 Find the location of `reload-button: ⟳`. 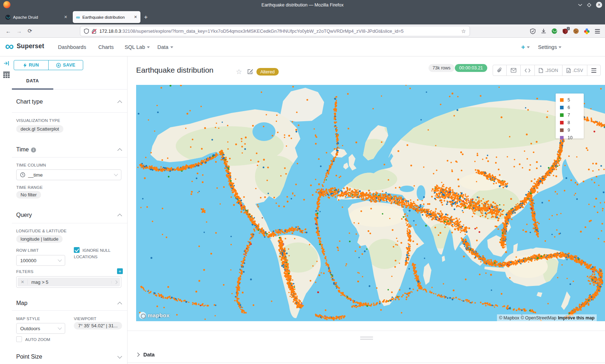

reload-button: ⟳ is located at coordinates (30, 31).